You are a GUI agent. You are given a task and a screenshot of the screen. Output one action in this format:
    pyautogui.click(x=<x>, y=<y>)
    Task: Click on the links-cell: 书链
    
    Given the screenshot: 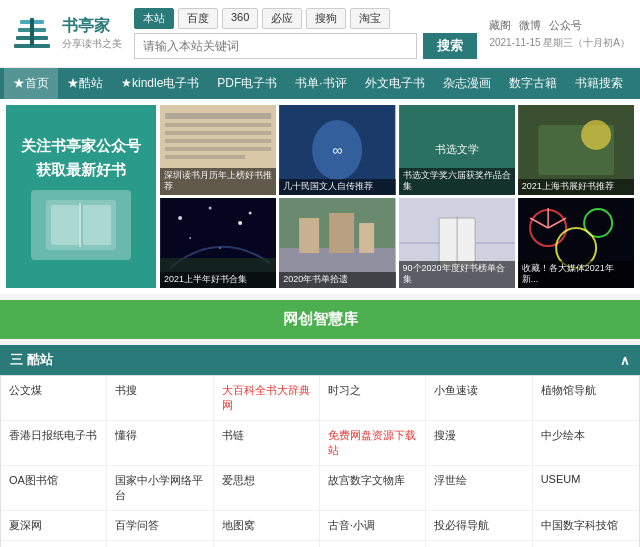 What is the action you would take?
    pyautogui.click(x=267, y=443)
    